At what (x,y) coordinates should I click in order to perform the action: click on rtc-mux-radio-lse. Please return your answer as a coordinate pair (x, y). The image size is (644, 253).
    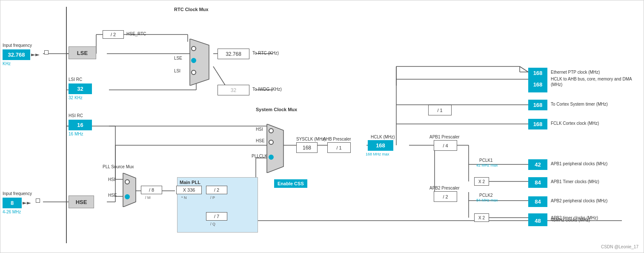
    Looking at the image, I should click on (194, 61).